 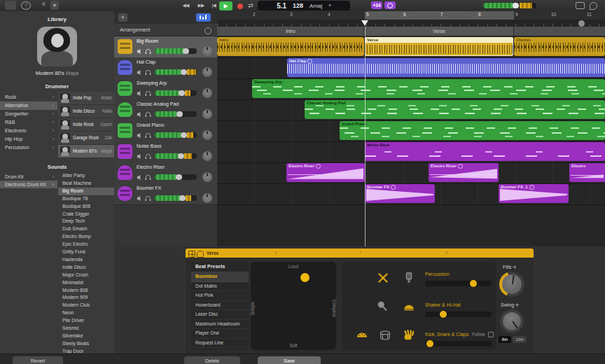 What do you see at coordinates (86, 214) in the screenshot?
I see `sound-item: Crate Digger` at bounding box center [86, 214].